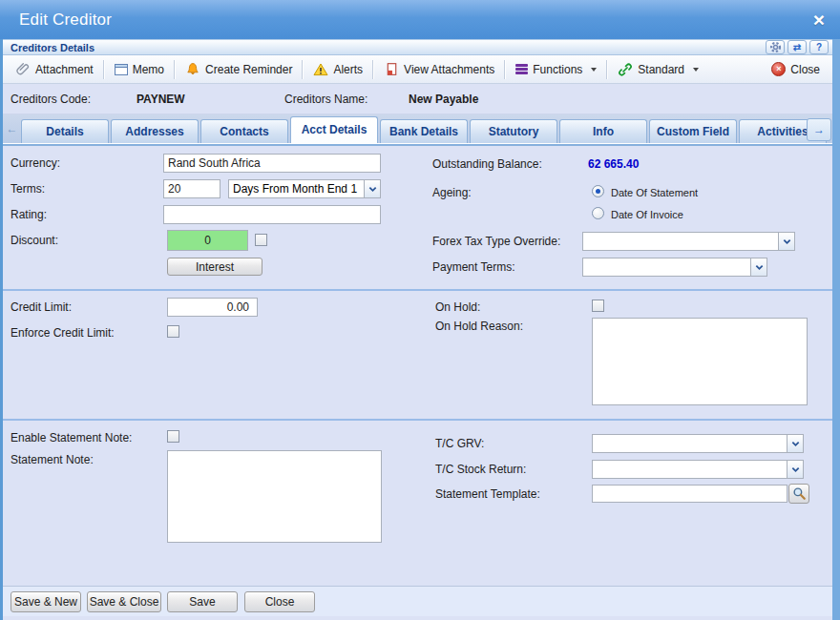  Describe the element at coordinates (458, 307) in the screenshot. I see `on-hold-label: On Hold:` at that location.